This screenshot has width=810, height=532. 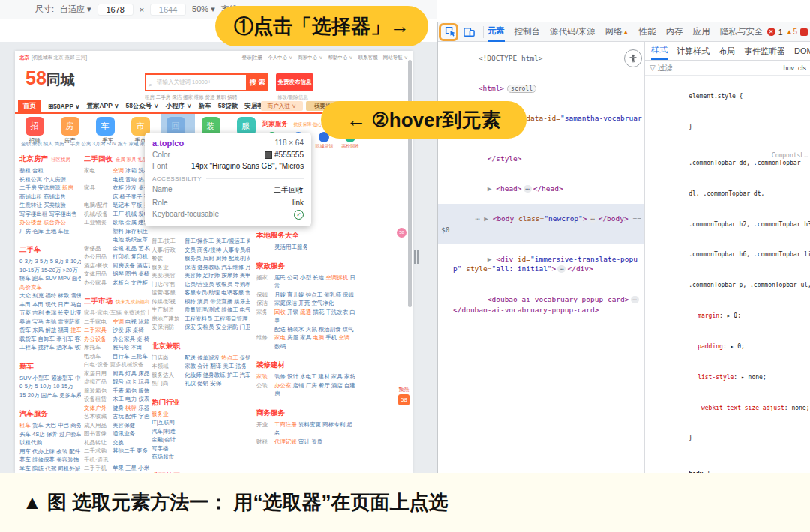 What do you see at coordinates (728, 465) in the screenshot?
I see `style-rule-line: body {` at bounding box center [728, 465].